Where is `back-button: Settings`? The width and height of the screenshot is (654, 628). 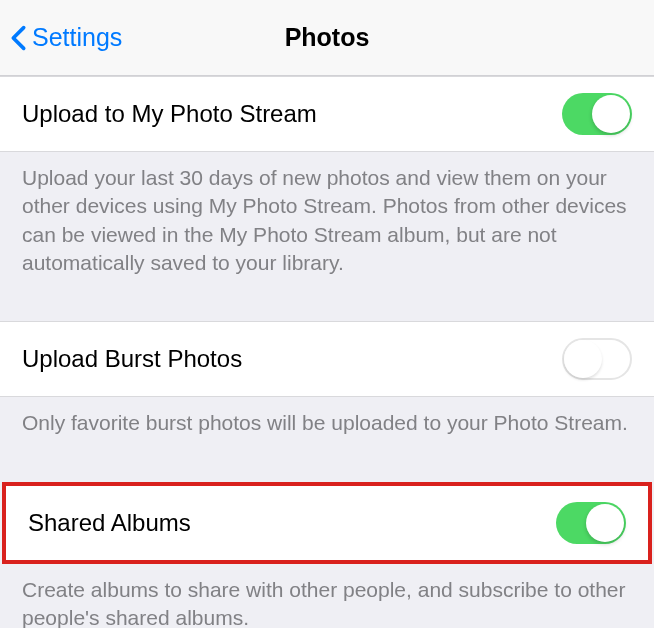
back-button: Settings is located at coordinates (66, 38).